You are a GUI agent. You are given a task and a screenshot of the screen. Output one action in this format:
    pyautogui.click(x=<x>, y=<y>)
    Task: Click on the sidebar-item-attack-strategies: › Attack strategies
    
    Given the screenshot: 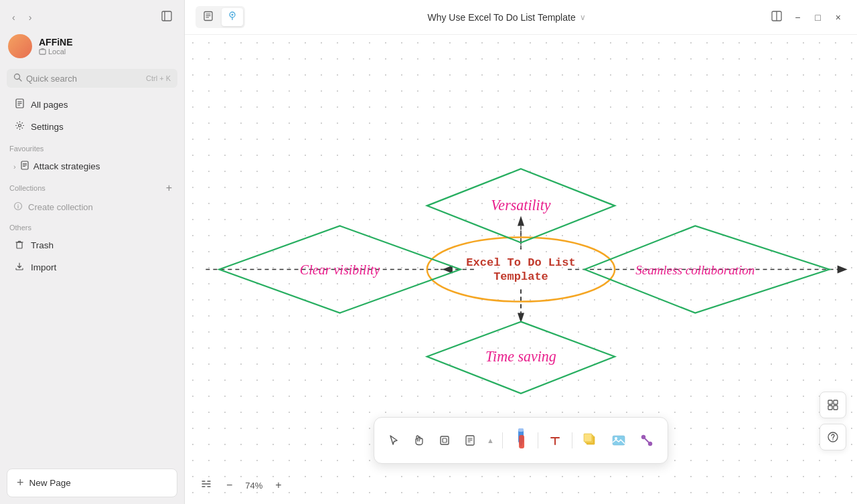 What is the action you would take?
    pyautogui.click(x=92, y=166)
    